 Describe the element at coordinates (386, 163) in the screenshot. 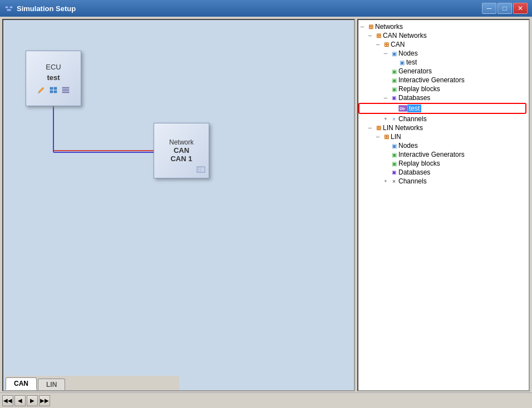

I see `toggle-lin-replay` at that location.